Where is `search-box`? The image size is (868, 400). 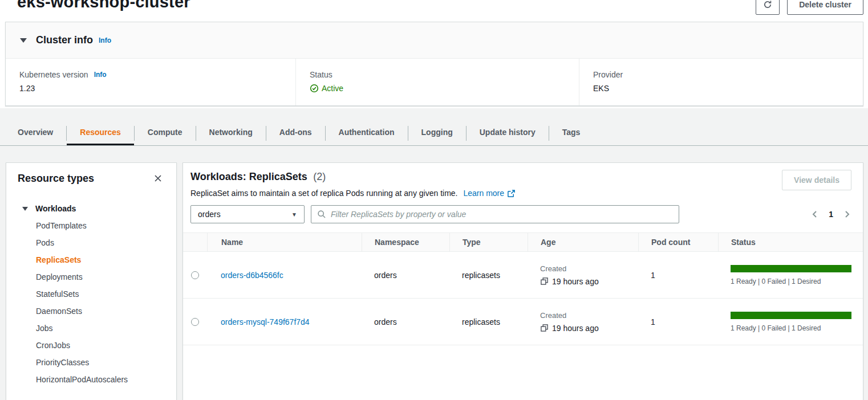
search-box is located at coordinates (495, 214).